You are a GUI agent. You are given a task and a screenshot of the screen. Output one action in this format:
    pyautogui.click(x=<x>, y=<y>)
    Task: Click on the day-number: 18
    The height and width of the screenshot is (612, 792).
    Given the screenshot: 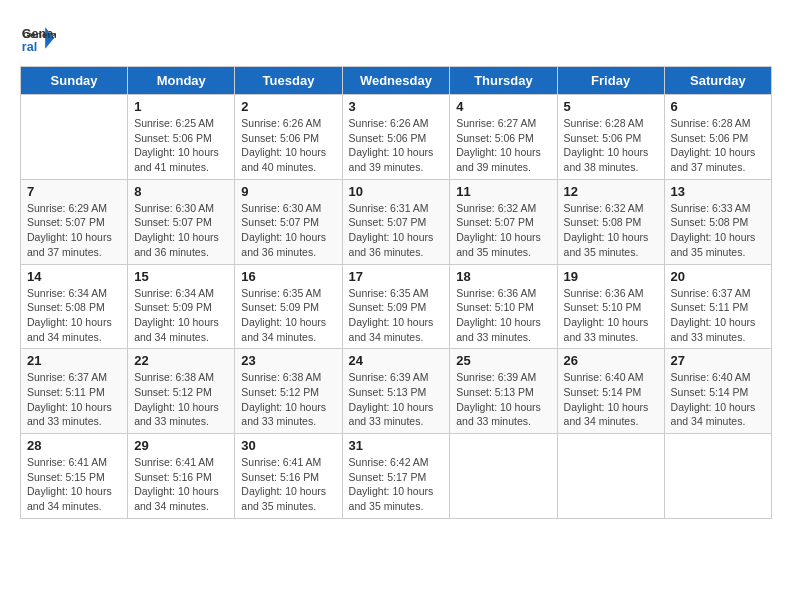 What is the action you would take?
    pyautogui.click(x=503, y=276)
    